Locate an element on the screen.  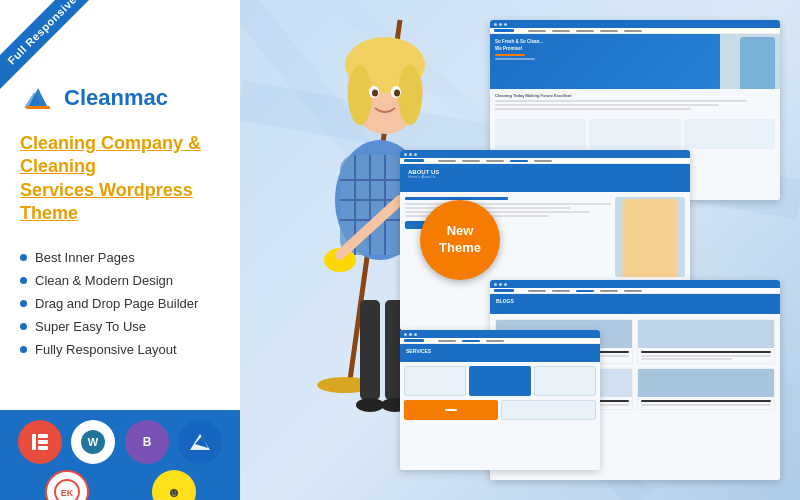
feature-item-3: Drag and Drop Page Builder is located at coordinates (120, 304).